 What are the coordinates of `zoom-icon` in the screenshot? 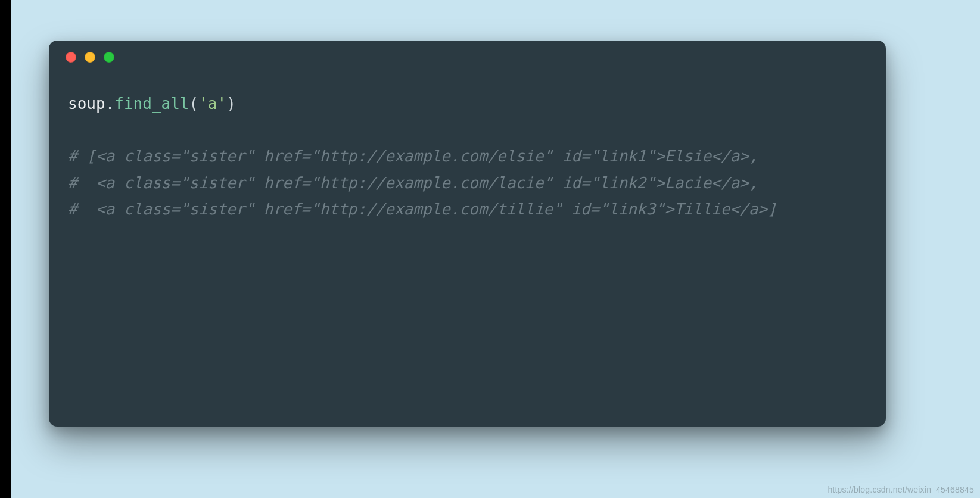 It's located at (109, 57).